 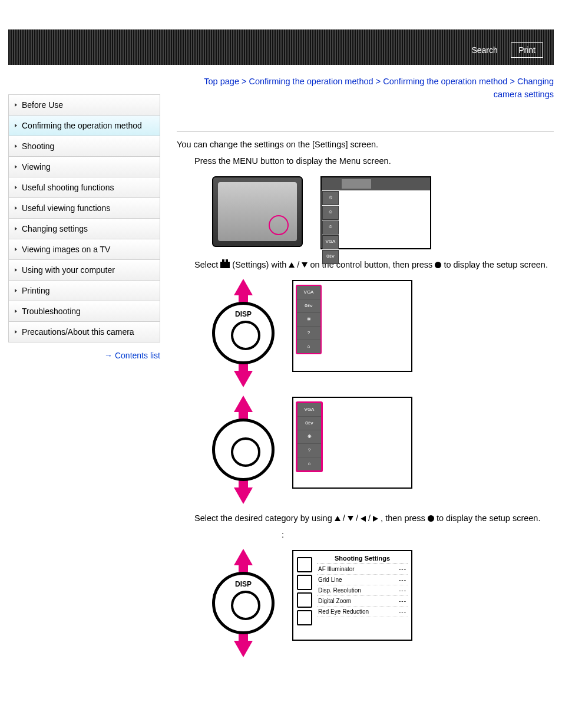 I want to click on nav-shooting: Shooting, so click(x=84, y=146).